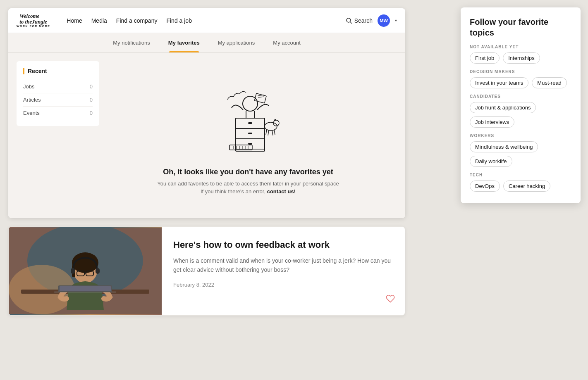 The height and width of the screenshot is (380, 588). Describe the element at coordinates (248, 118) in the screenshot. I see `empty-illustration` at that location.